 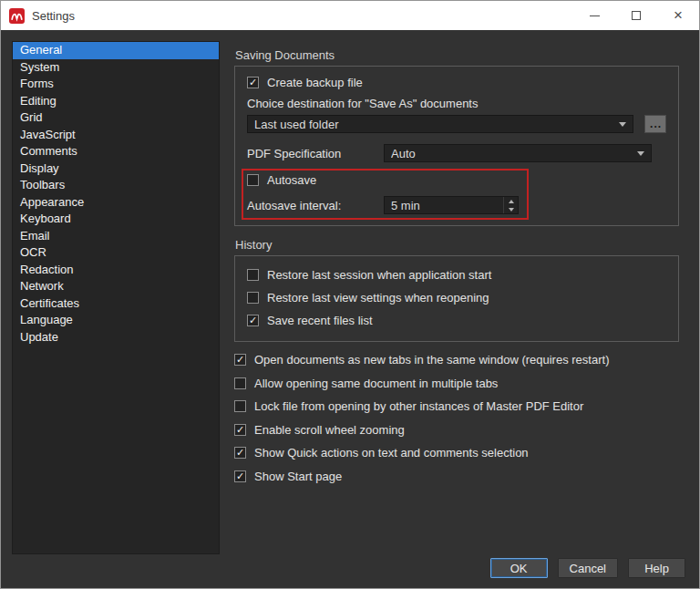 I want to click on sidebar-item-language: Language, so click(x=116, y=321).